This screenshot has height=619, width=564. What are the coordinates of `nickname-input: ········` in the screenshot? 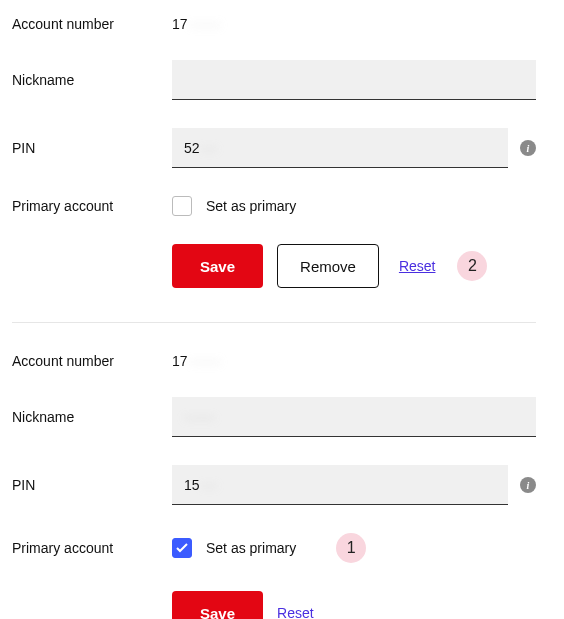 It's located at (354, 417).